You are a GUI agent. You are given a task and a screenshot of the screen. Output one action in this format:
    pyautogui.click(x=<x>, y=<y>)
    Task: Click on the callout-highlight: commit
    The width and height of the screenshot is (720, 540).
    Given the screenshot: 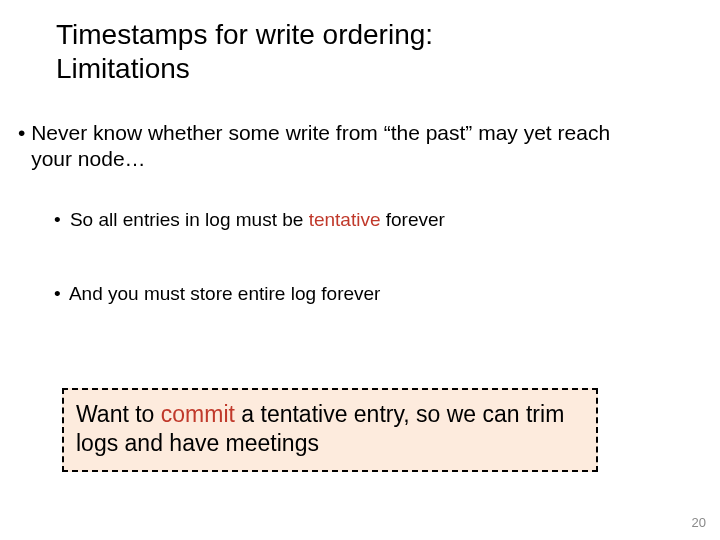 What is the action you would take?
    pyautogui.click(x=198, y=414)
    